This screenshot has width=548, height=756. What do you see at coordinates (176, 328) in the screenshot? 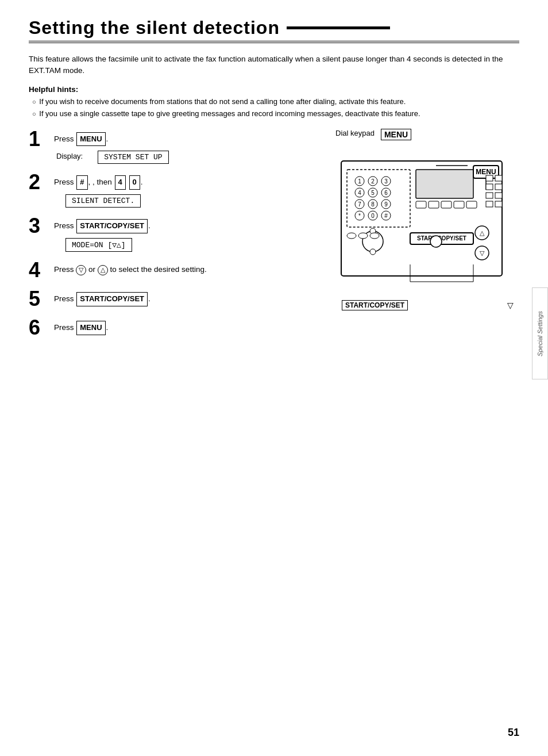
I see `step-6: 6 Press MENU.` at bounding box center [176, 328].